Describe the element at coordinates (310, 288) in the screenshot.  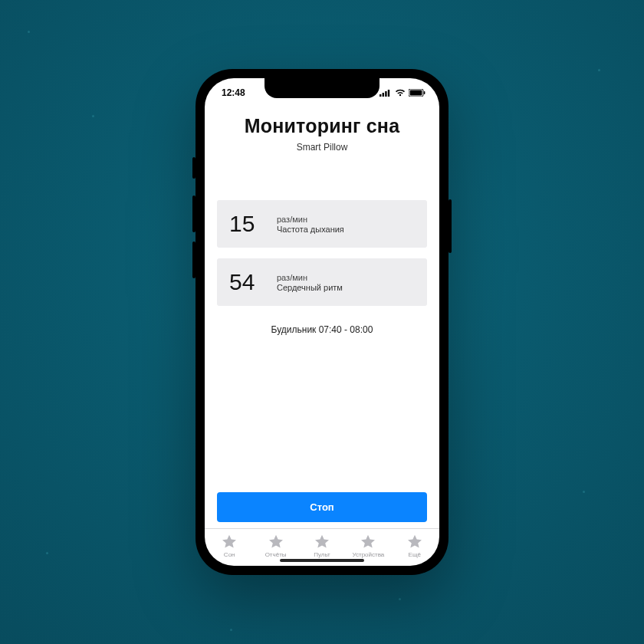
I see `heart-label: Сердечный ритм` at that location.